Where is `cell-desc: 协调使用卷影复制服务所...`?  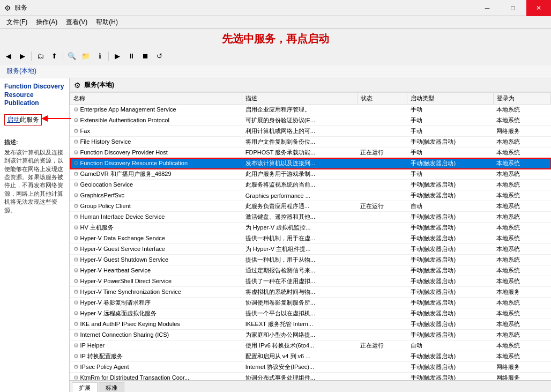
cell-desc: 协调使用卷影复制服务所... is located at coordinates (300, 303).